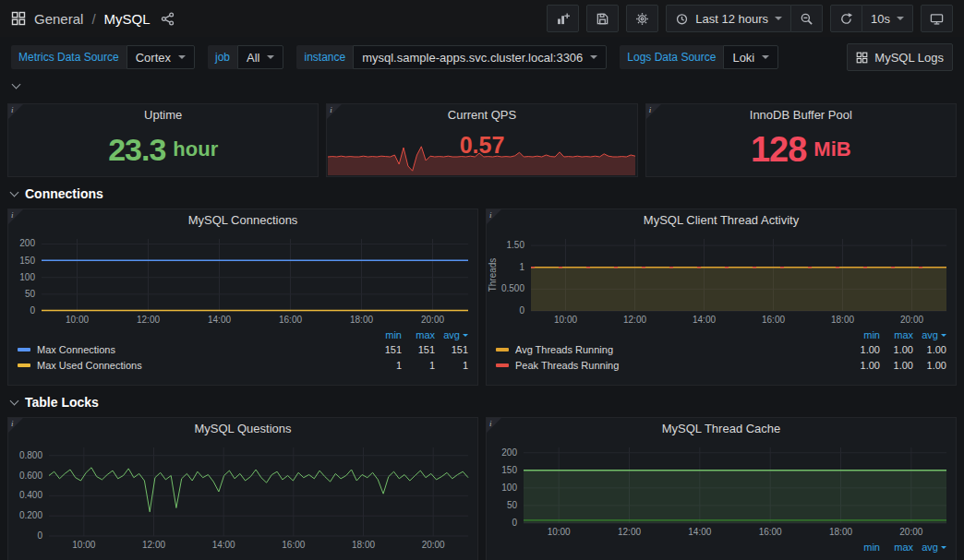 The width and height of the screenshot is (964, 560). Describe the element at coordinates (516, 245) in the screenshot. I see `svg-text: 1.50` at that location.